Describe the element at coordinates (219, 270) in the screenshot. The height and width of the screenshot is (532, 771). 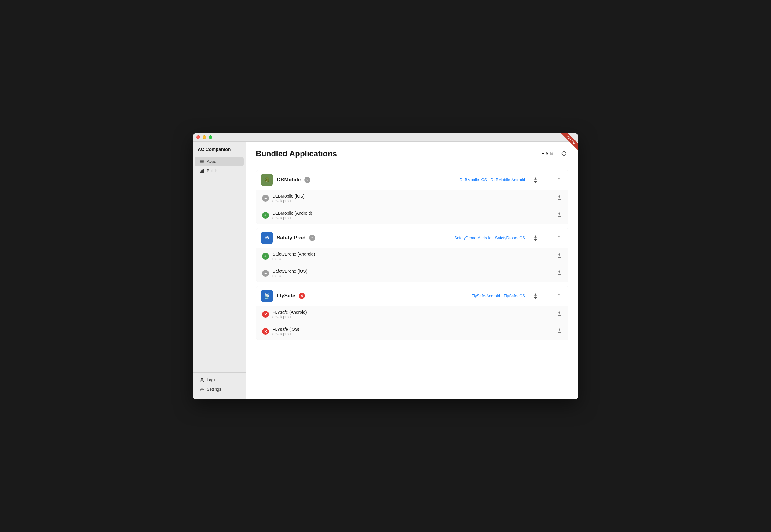
I see `sidebar: AC Companion Apps` at that location.